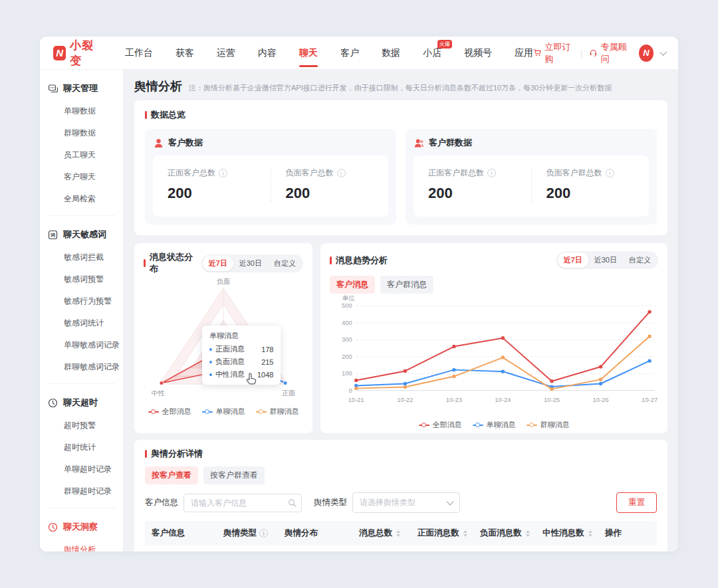  I want to click on overview-group-title: 客户群数据, so click(531, 143).